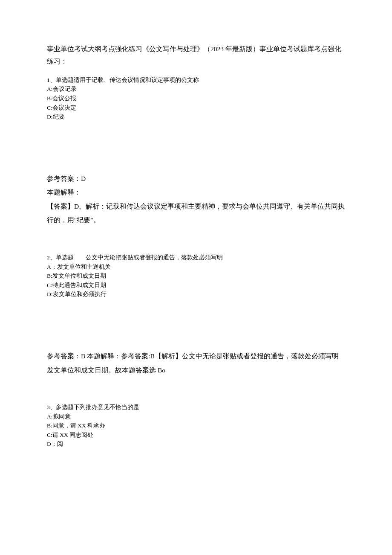 The height and width of the screenshot is (555, 392). What do you see at coordinates (196, 276) in the screenshot?
I see `question-2: 2、单选题 公文中无论把张贴或者登报的通告，落款处必须写明 A：发文单位和主送机…` at bounding box center [196, 276].